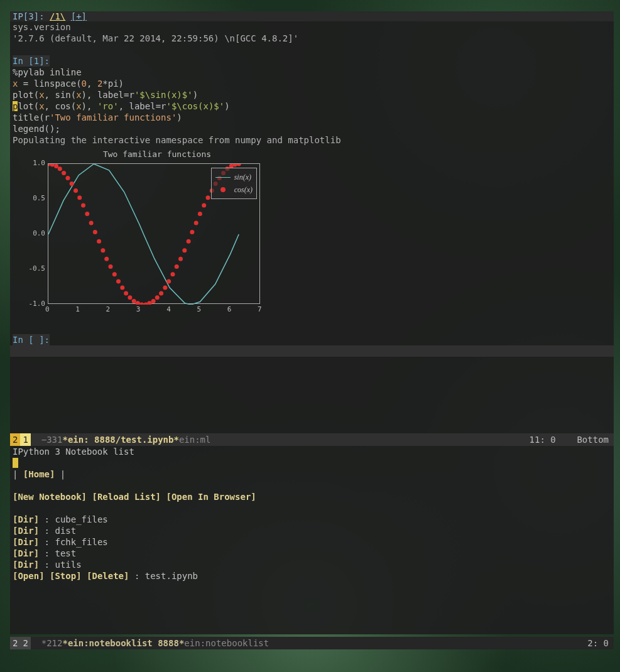  Describe the element at coordinates (312, 38) in the screenshot. I see `output-line: '2.7.6 (default, Mar 22 2014, 22:59:56) …` at that location.